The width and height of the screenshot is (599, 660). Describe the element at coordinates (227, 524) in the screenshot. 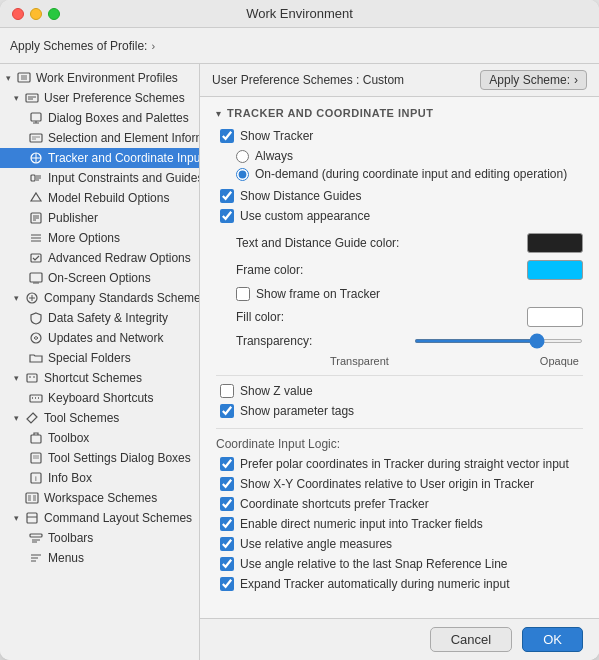

I see `enable-direct-checkbox` at that location.